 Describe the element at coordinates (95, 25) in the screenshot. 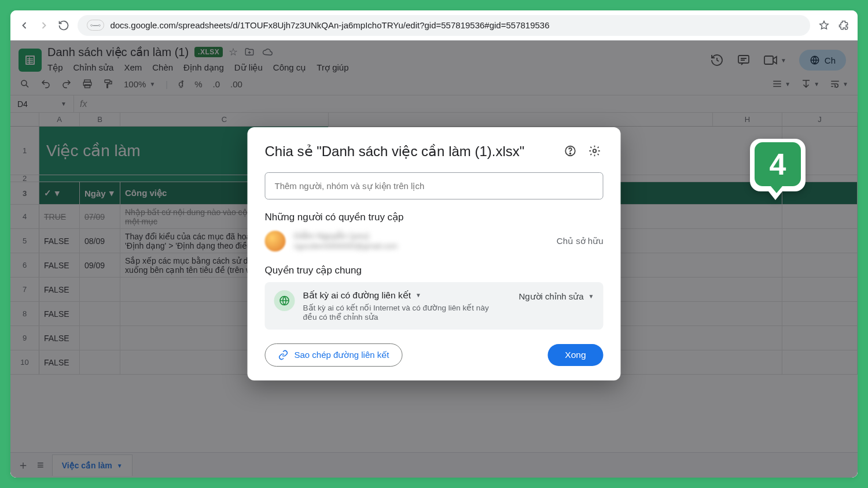

I see `site-info-icon: ◦─◦` at that location.